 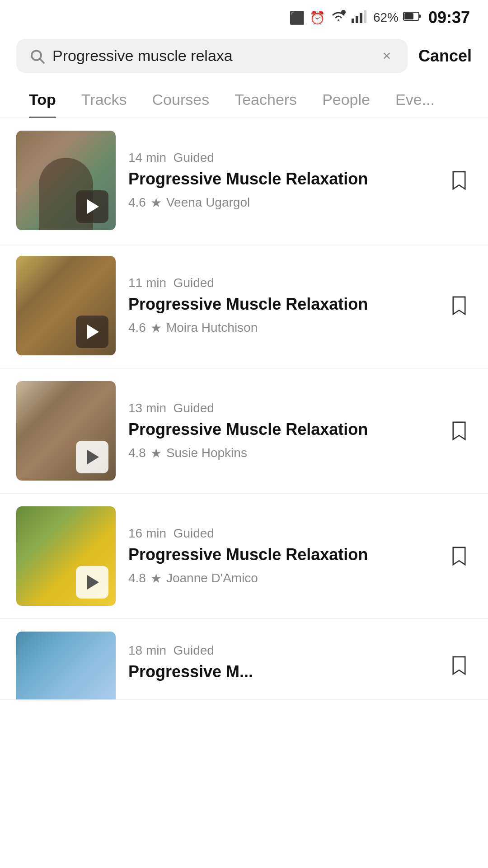 I want to click on track-item: 13 min Guided Progressive Muscle Relaxat…, so click(x=244, y=431).